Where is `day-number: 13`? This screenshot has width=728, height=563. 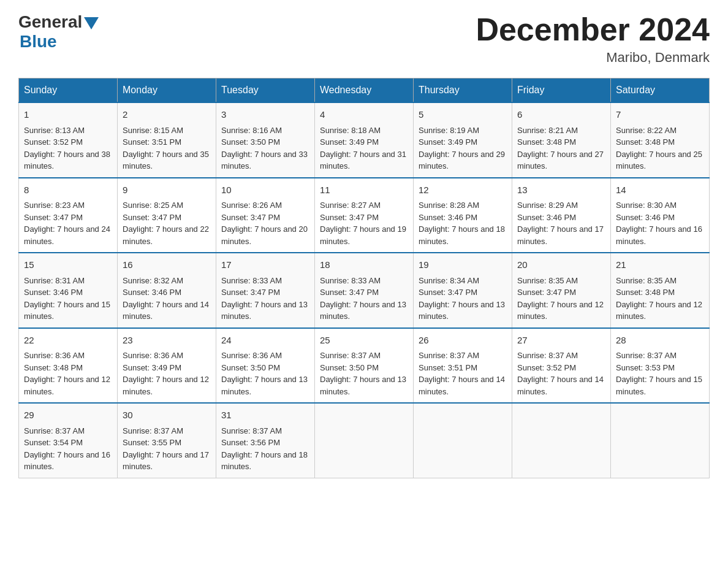 day-number: 13 is located at coordinates (561, 190).